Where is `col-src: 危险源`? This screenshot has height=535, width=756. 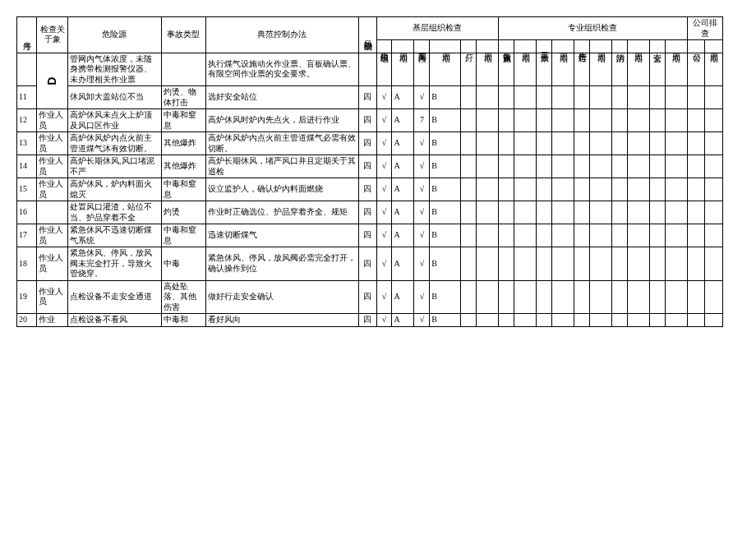 col-src: 危险源 is located at coordinates (115, 35).